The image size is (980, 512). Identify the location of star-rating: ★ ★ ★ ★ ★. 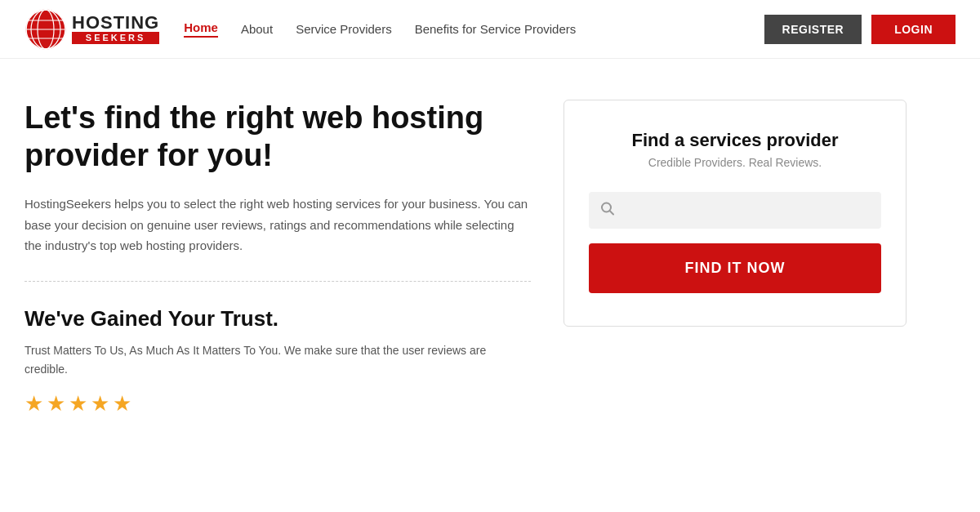
(278, 403).